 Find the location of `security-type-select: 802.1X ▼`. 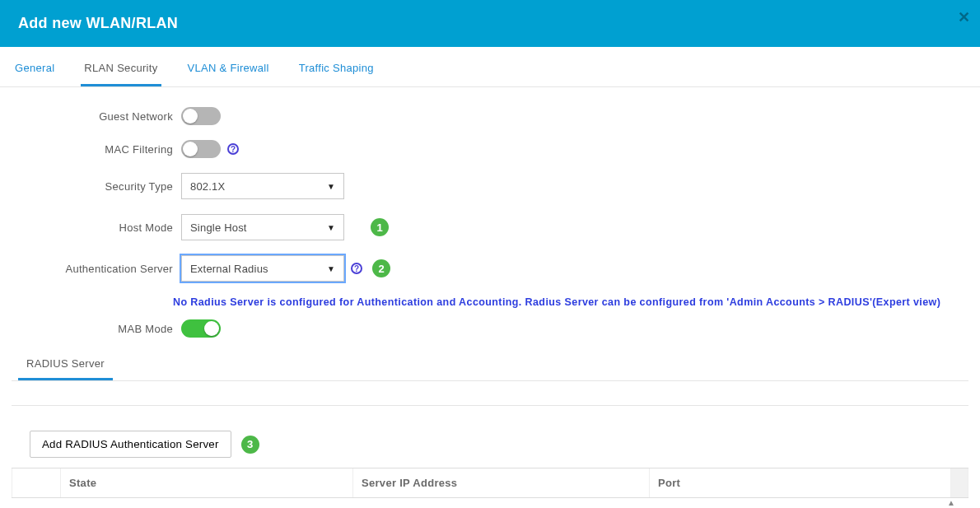

security-type-select: 802.1X ▼ is located at coordinates (263, 186).